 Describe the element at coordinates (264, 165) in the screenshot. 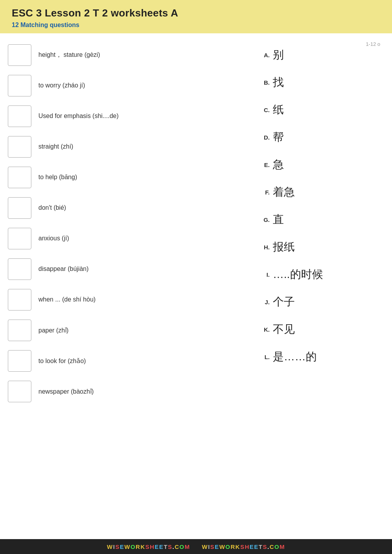

I see `answer-letter: E.` at that location.